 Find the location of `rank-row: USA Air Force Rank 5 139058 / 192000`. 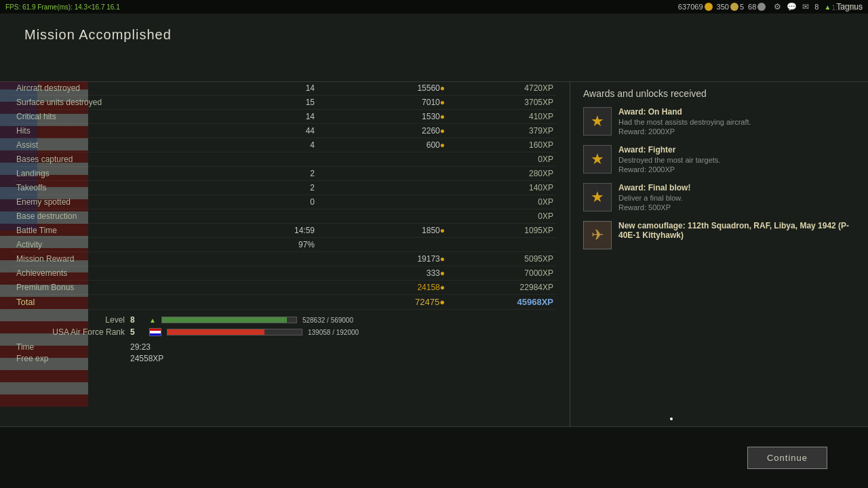

rank-row: USA Air Force Rank 5 139058 / 192000 is located at coordinates (285, 332).